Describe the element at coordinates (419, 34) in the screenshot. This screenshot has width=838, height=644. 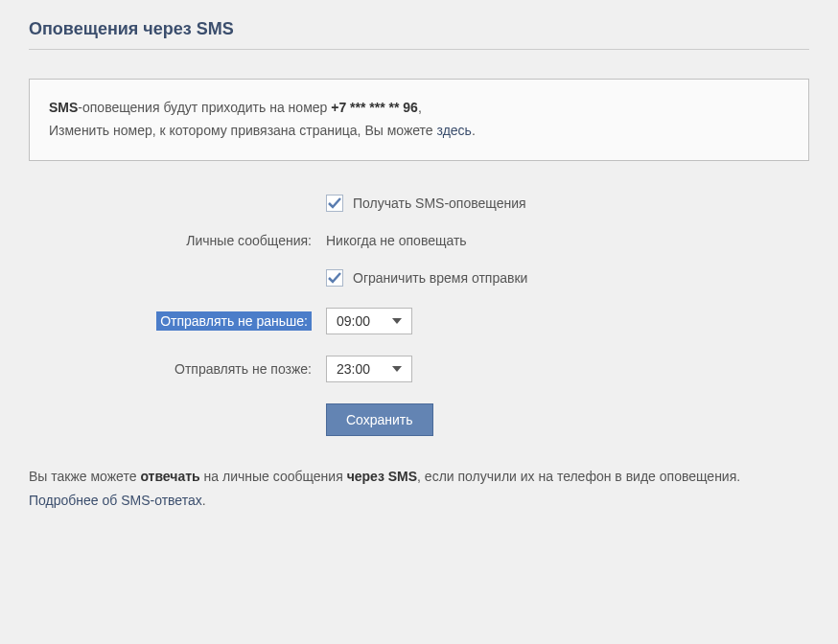
I see `page-heading: Оповещения через SMS` at that location.